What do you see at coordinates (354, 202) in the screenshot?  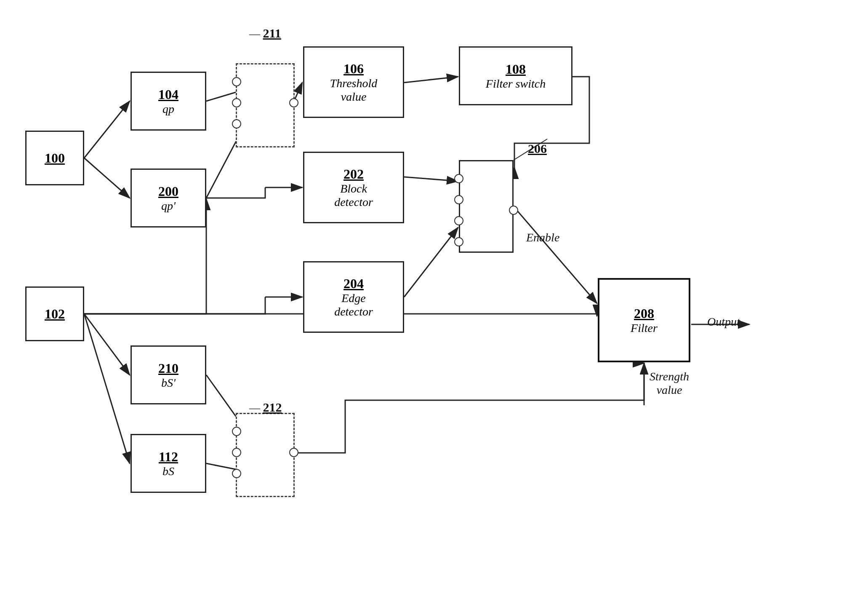 I see `block-202-sub2: detector` at bounding box center [354, 202].